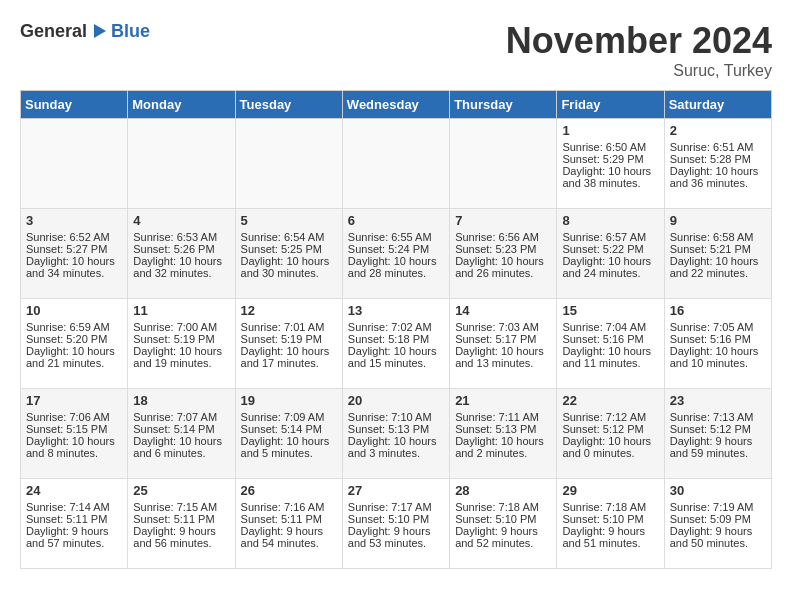 The height and width of the screenshot is (612, 792). I want to click on day-info: Sunrise: 6:55 AM, so click(396, 237).